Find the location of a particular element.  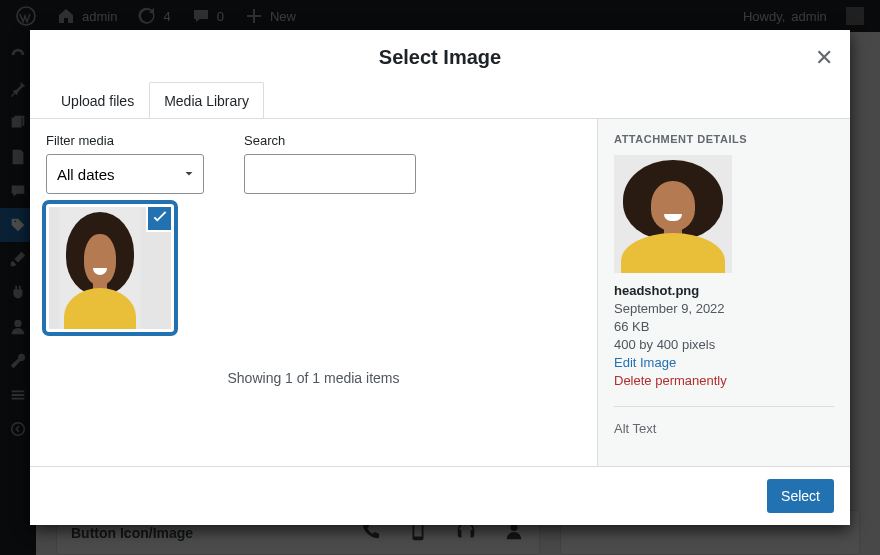

attachment-dimensions: 400 by 400 pixels is located at coordinates (724, 344).